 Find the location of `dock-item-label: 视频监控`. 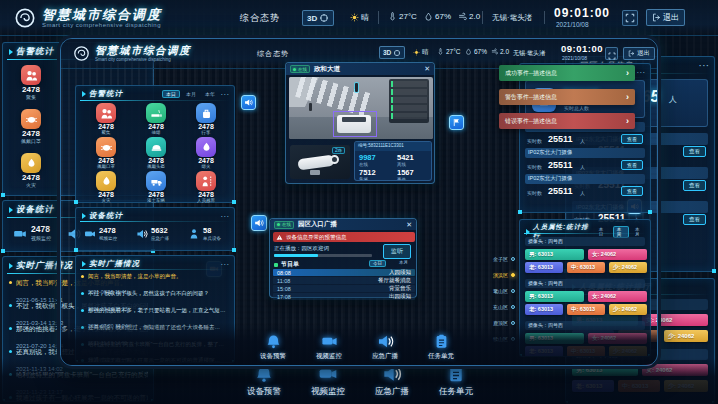

dock-item-label: 视频监控 is located at coordinates (328, 392).